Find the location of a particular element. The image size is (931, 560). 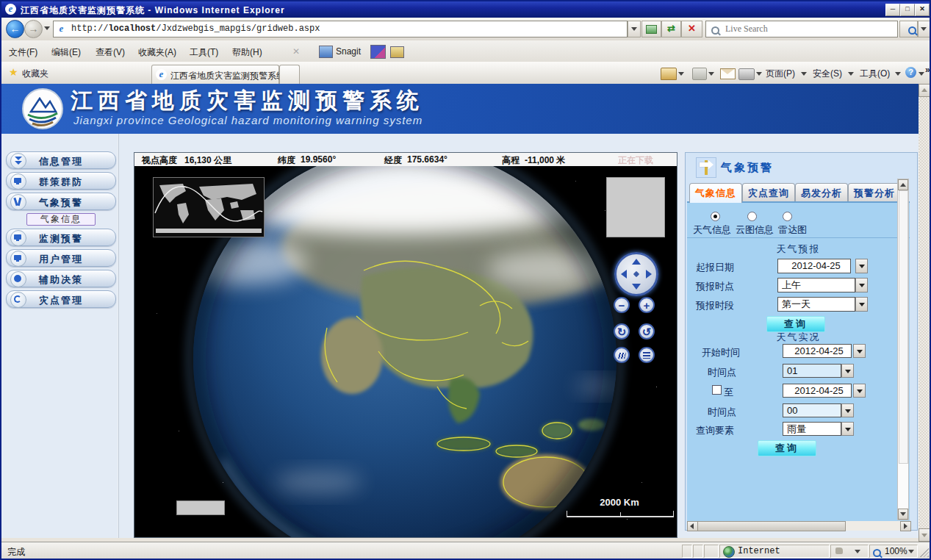

tab-warning-analysis: 预警分析 is located at coordinates (874, 193).